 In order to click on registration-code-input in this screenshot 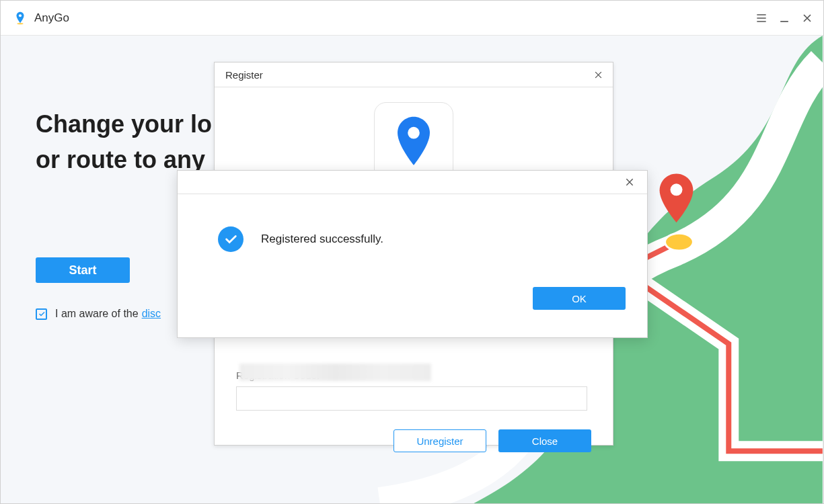, I will do `click(412, 398)`.